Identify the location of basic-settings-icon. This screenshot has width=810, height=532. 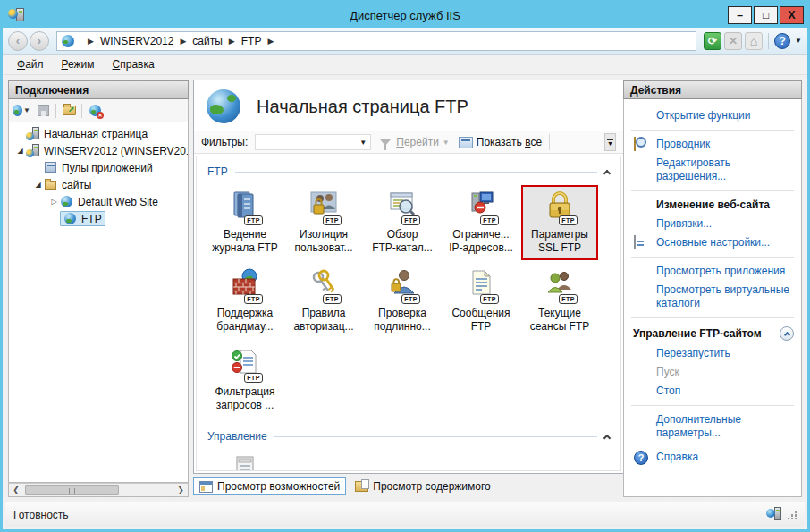
(642, 243).